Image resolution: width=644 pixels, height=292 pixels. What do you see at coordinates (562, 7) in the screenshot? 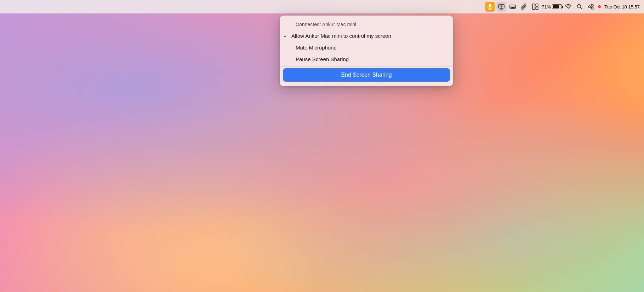
I see `menubar-right-icons: 71%` at bounding box center [562, 7].